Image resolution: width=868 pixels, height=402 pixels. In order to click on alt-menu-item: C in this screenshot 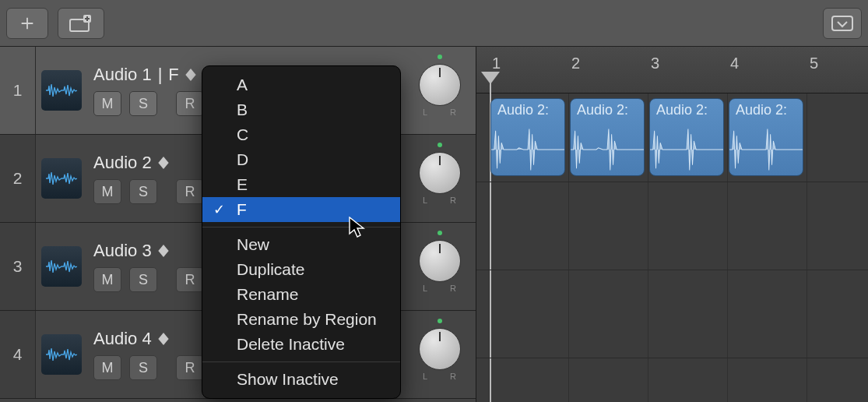, I will do `click(301, 135)`.